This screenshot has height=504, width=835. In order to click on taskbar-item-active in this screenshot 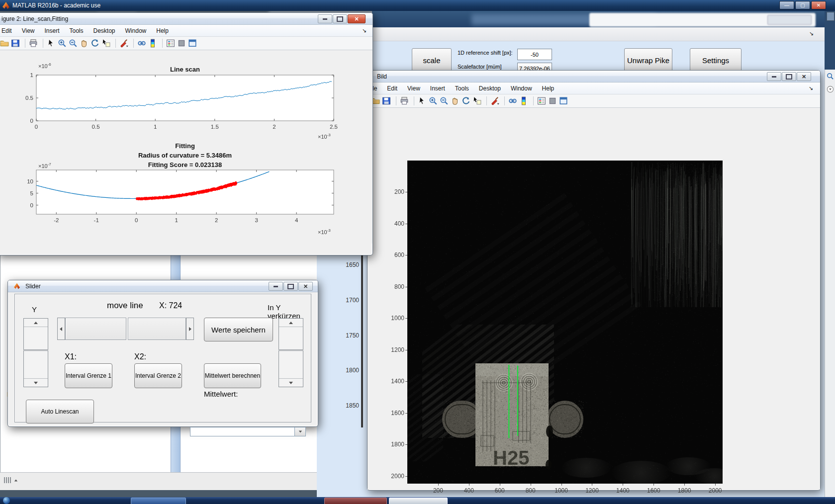, I will do `click(418, 501)`.